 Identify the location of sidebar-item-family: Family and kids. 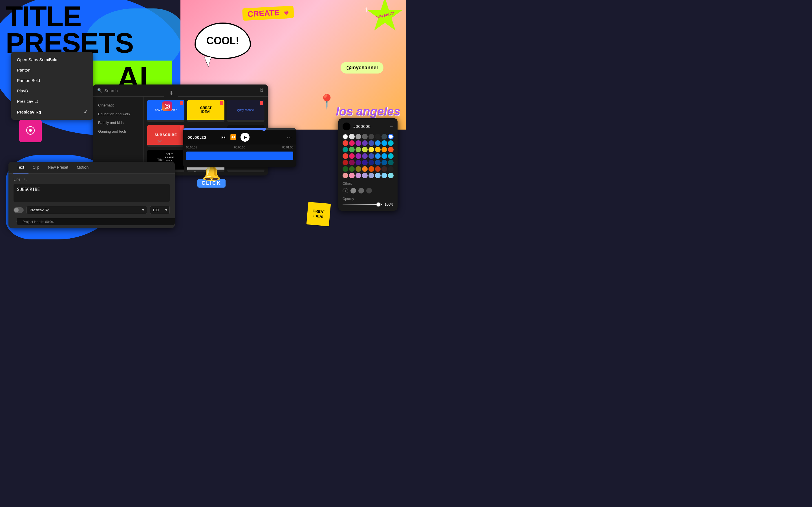
(118, 123).